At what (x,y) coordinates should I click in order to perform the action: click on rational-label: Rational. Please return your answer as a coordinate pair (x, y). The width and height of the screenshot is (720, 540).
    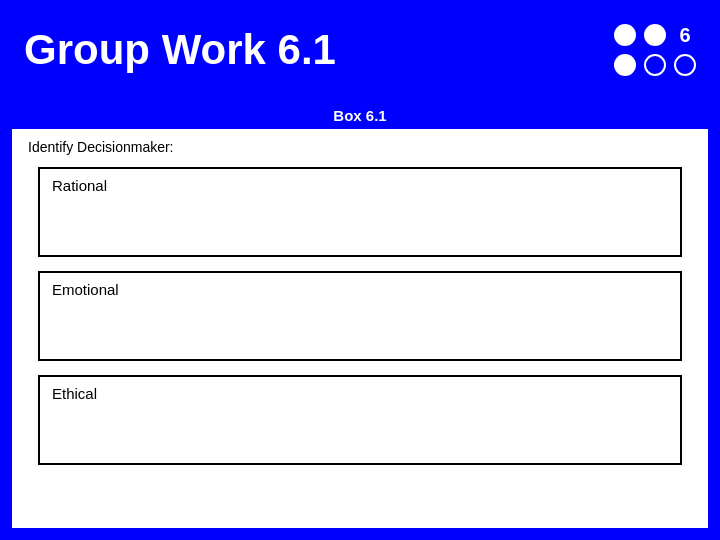
    Looking at the image, I should click on (80, 186).